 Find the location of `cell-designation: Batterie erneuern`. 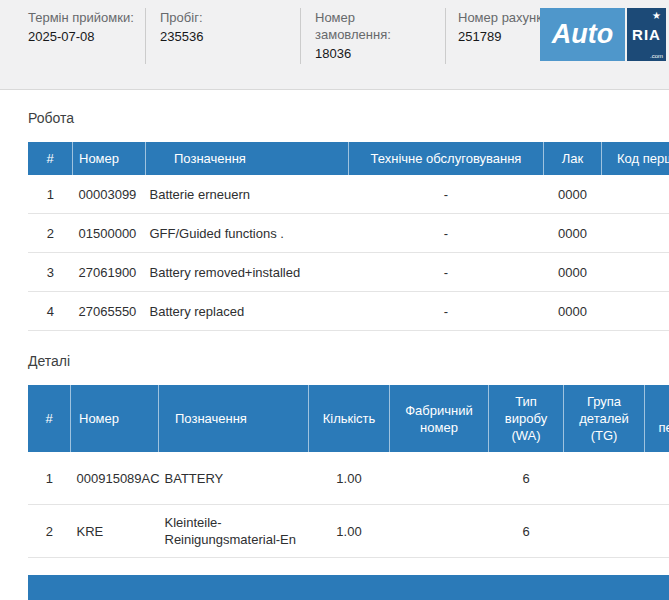

cell-designation: Batterie erneuern is located at coordinates (248, 194).